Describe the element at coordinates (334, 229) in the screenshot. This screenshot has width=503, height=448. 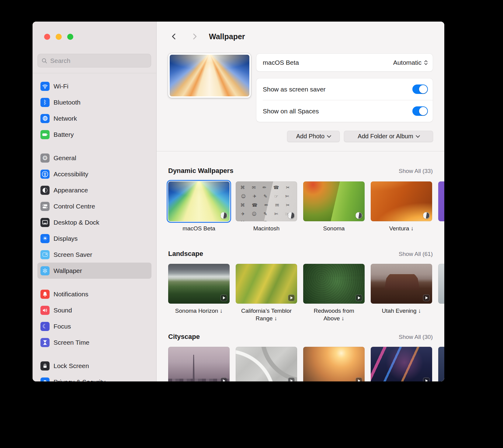
I see `thumb-label: Sonoma` at that location.